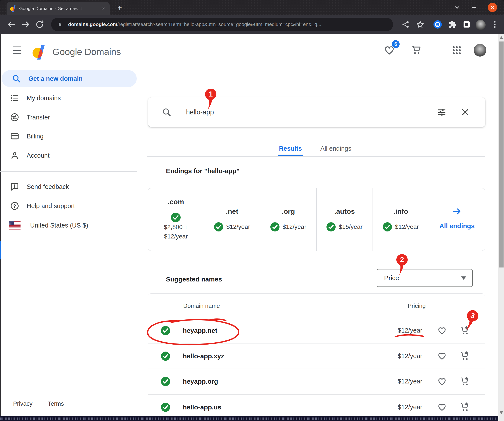  I want to click on extensions-puzzle-icon, so click(452, 24).